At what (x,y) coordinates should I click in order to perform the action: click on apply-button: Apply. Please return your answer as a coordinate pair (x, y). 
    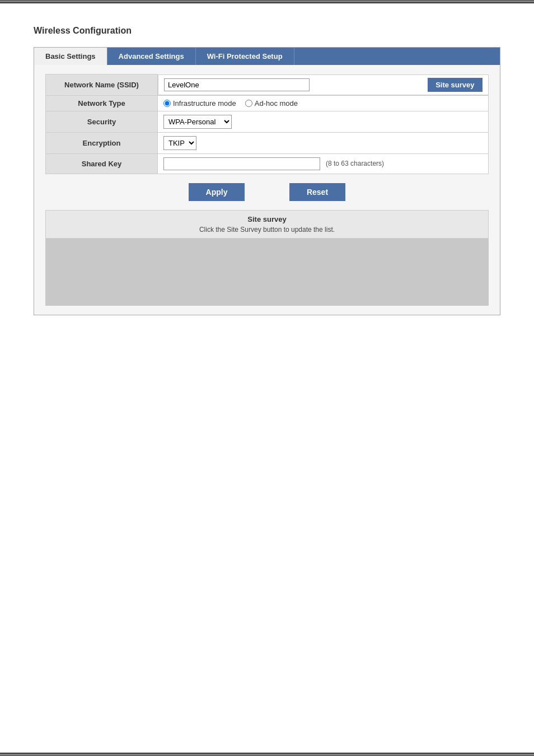
    Looking at the image, I should click on (217, 192).